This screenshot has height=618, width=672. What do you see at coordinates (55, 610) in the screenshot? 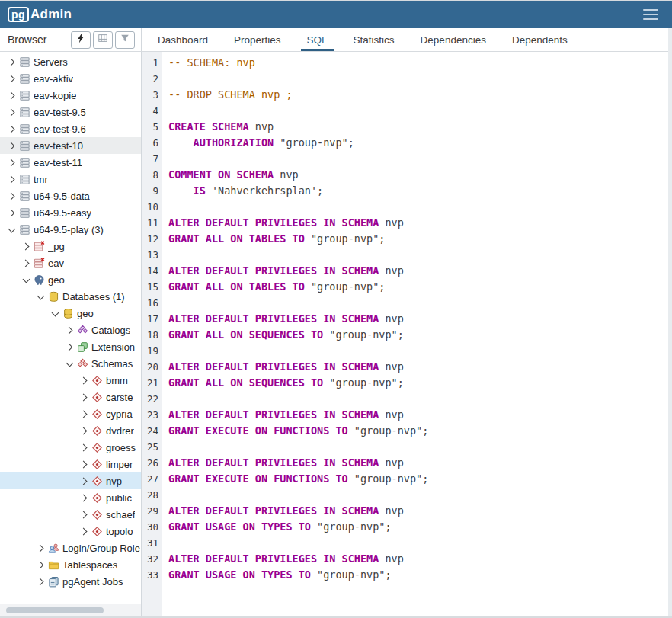
I see `sidebar-horizontal-scrollbar-thumb` at bounding box center [55, 610].